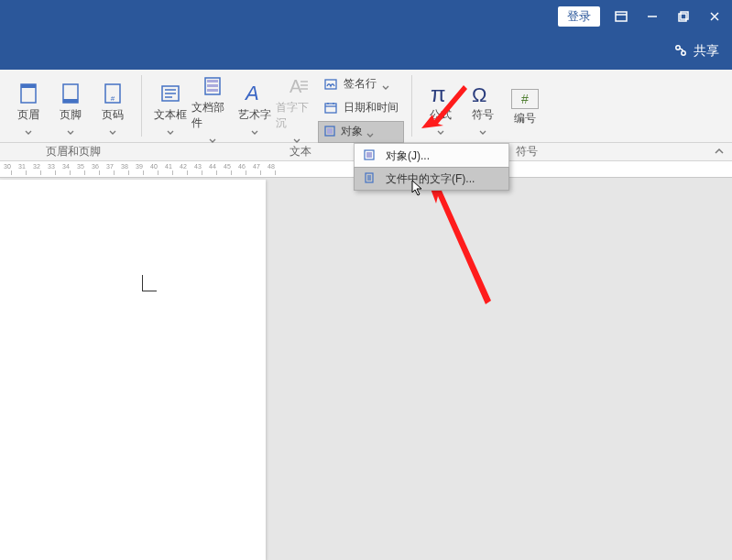 The width and height of the screenshot is (732, 560). I want to click on share-label: 共享, so click(706, 51).